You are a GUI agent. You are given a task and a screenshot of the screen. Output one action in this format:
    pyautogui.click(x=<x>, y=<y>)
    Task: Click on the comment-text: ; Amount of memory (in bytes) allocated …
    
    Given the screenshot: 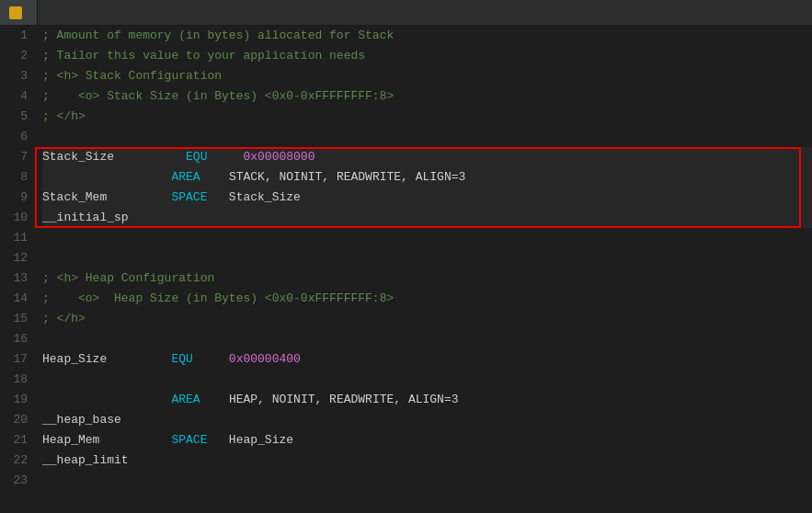 What is the action you would take?
    pyautogui.click(x=218, y=36)
    